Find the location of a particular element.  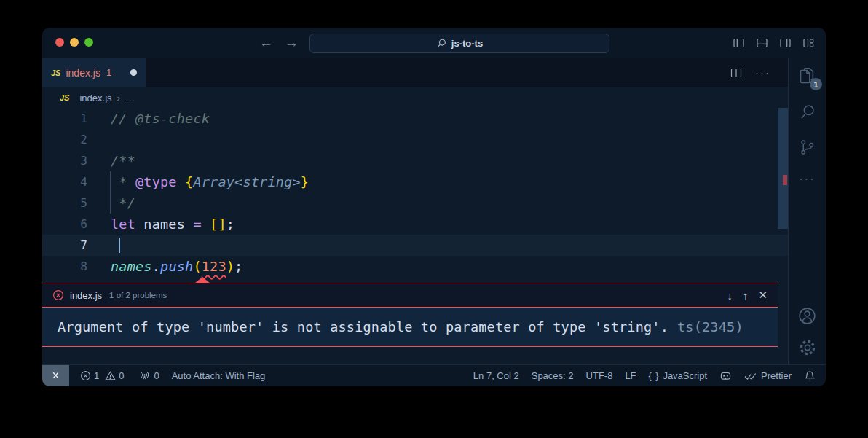

problems-peek-view: index.js 1 of 2 problems ↓ ↑ ✕ Argument … is located at coordinates (410, 315).